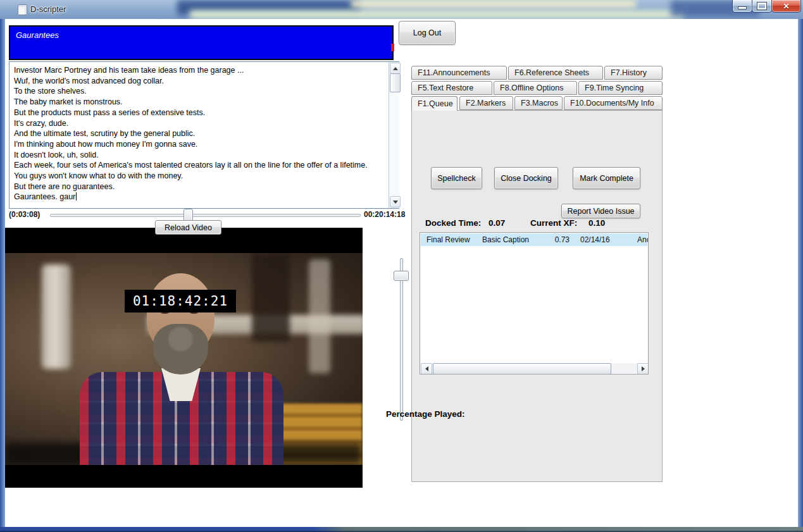 The width and height of the screenshot is (803, 532). Describe the element at coordinates (425, 414) in the screenshot. I see `percentage-played-label: Percentage Played:` at that location.